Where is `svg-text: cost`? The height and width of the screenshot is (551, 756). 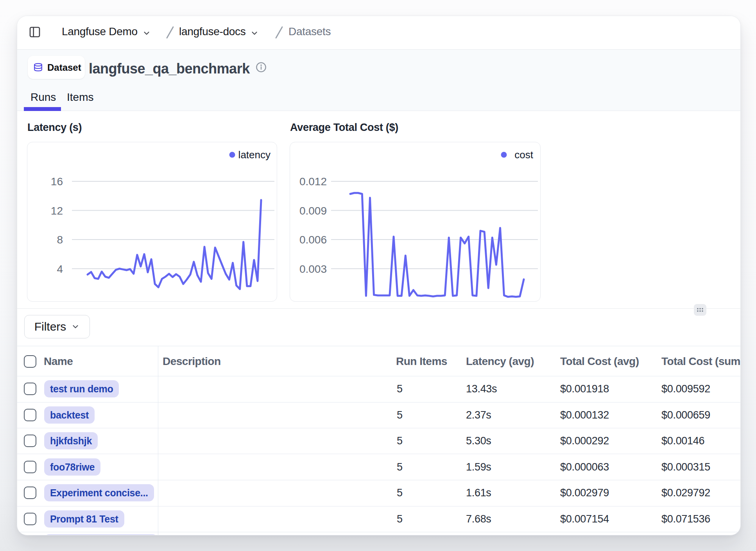
svg-text: cost is located at coordinates (524, 155).